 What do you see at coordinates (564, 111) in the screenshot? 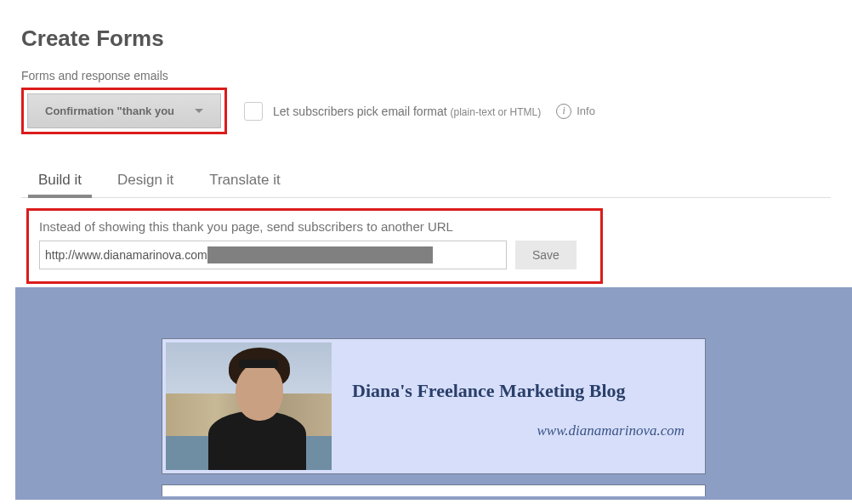
I see `info-icon: i` at bounding box center [564, 111].